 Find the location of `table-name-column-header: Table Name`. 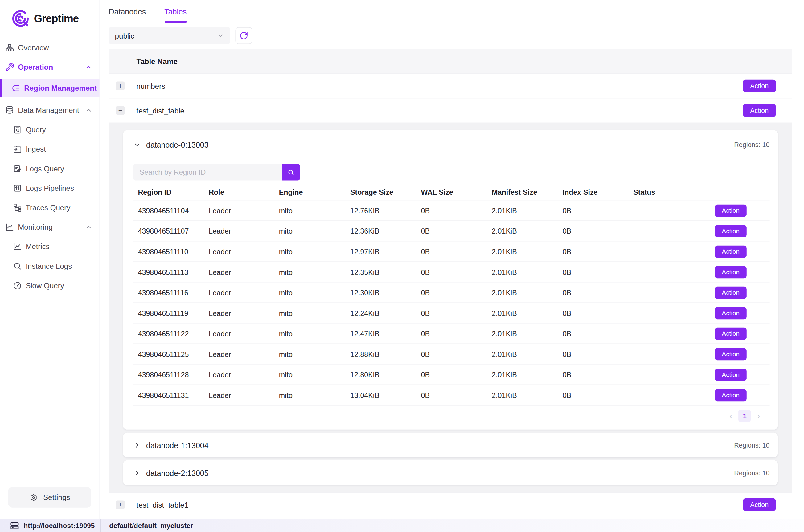

table-name-column-header: Table Name is located at coordinates (157, 61).